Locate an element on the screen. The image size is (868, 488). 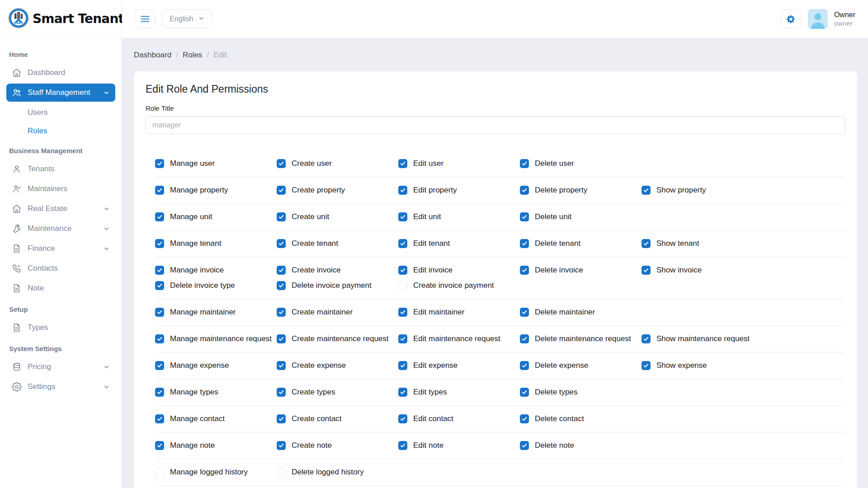
menu-toggle-button is located at coordinates (145, 19).